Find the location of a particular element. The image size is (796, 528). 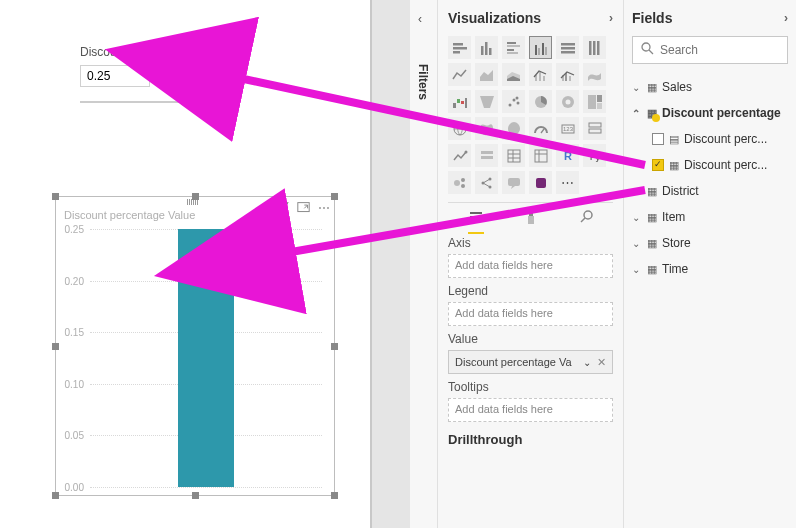

slider-thumb is located at coordinates (204, 102).